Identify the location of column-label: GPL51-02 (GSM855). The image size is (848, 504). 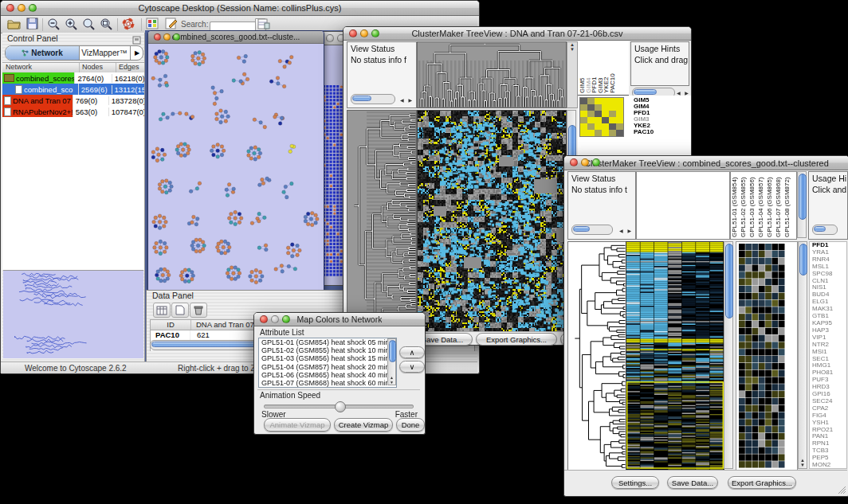
(744, 207).